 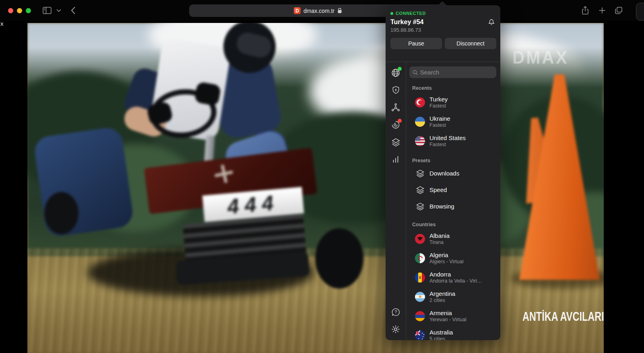 What do you see at coordinates (420, 122) in the screenshot?
I see `flag-ua-icon` at bounding box center [420, 122].